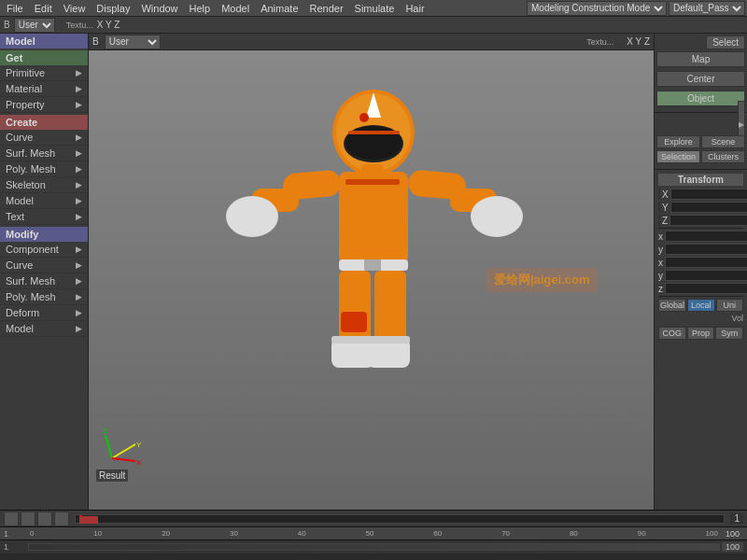 Image resolution: width=747 pixels, height=560 pixels. Describe the element at coordinates (374, 534) in the screenshot. I see `timeline-ruler: 1 0 10 20 30 40 50 60 70 80 90 100 100` at that location.